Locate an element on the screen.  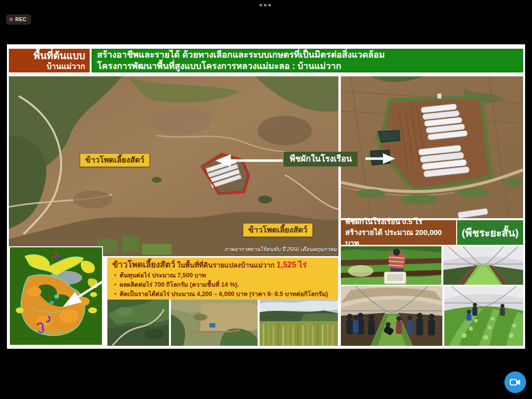
corn-info-title-bold: ข้าวโพดเลี้ยงสัตว์ is located at coordinates (144, 265).